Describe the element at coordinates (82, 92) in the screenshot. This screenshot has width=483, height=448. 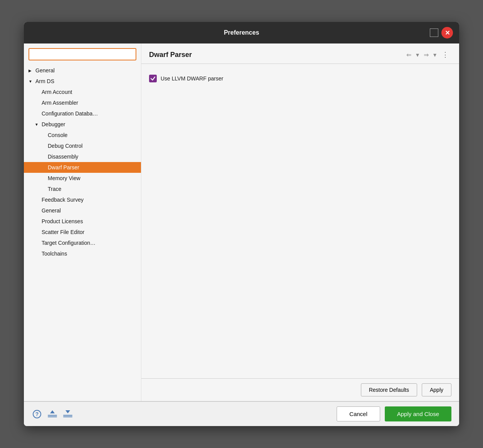
I see `sidebar-item-arm-account: Arm Account` at that location.